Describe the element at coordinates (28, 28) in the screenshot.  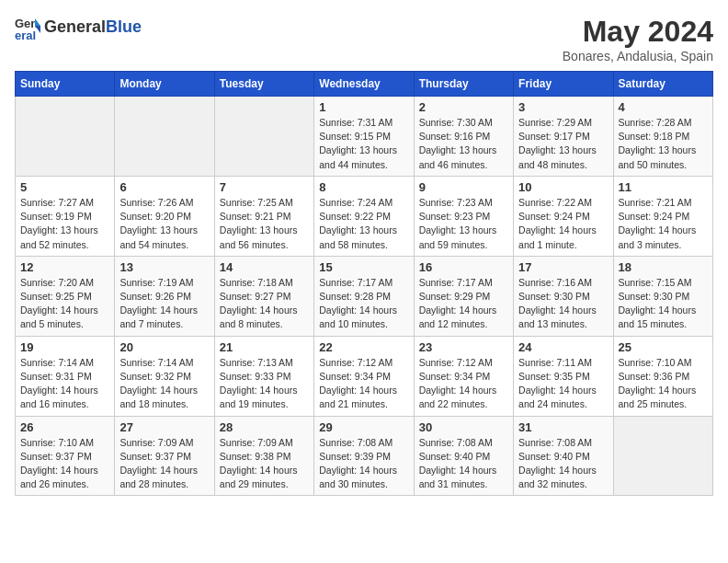
I see `logo-icon: Gen eral` at that location.